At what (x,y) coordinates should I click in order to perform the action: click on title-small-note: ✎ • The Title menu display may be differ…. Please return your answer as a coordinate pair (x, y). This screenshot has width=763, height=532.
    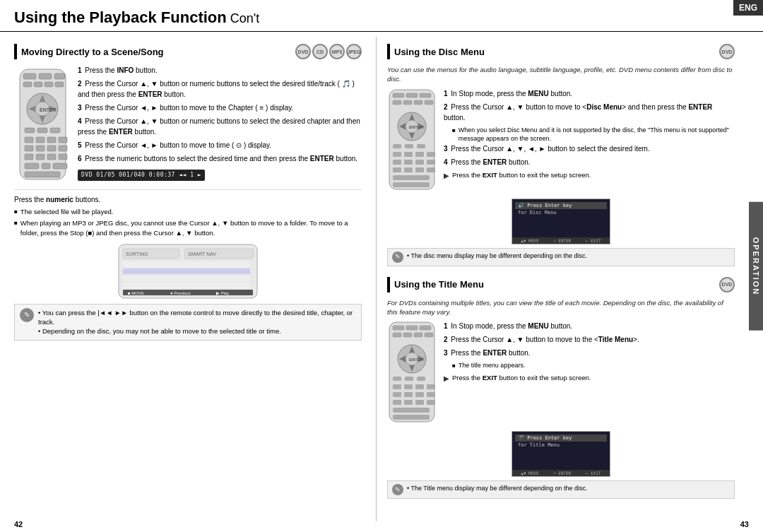
    Looking at the image, I should click on (561, 490).